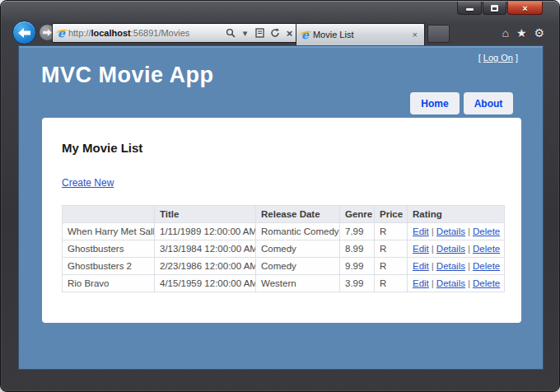 This screenshot has width=560, height=392. Describe the element at coordinates (488, 104) in the screenshot. I see `menu-about-button: About` at that location.